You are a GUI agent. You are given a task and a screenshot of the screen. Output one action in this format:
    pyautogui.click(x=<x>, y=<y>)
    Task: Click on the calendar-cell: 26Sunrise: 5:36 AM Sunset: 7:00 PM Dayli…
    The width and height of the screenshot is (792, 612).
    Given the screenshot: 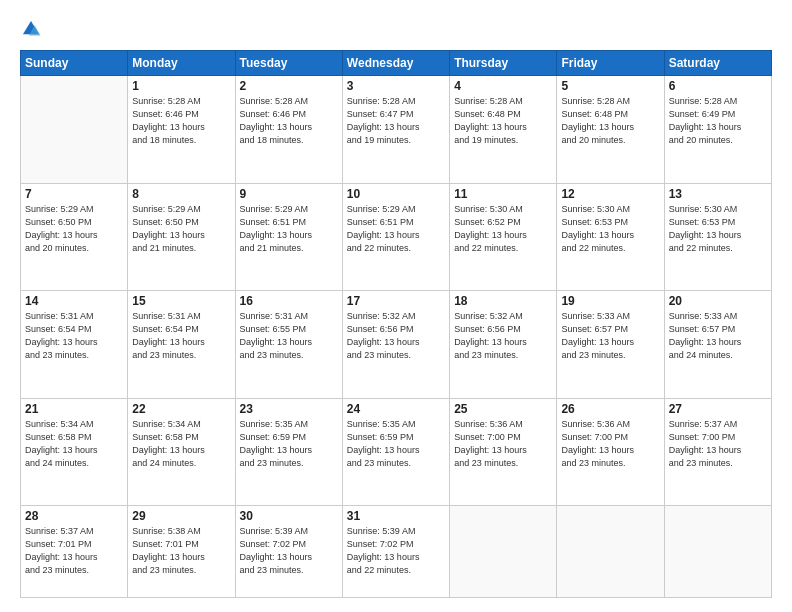 What is the action you would take?
    pyautogui.click(x=610, y=452)
    